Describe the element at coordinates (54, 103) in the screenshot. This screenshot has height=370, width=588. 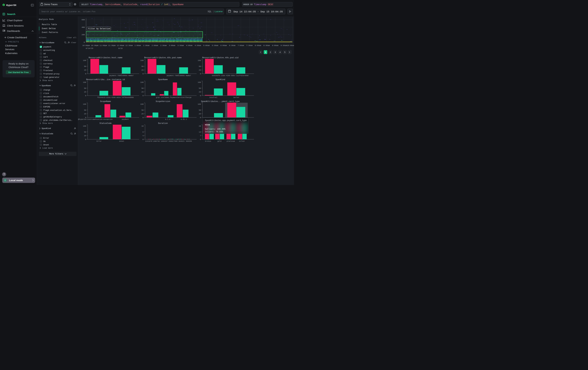
I see `svg-text: eventListener.error` at that location.